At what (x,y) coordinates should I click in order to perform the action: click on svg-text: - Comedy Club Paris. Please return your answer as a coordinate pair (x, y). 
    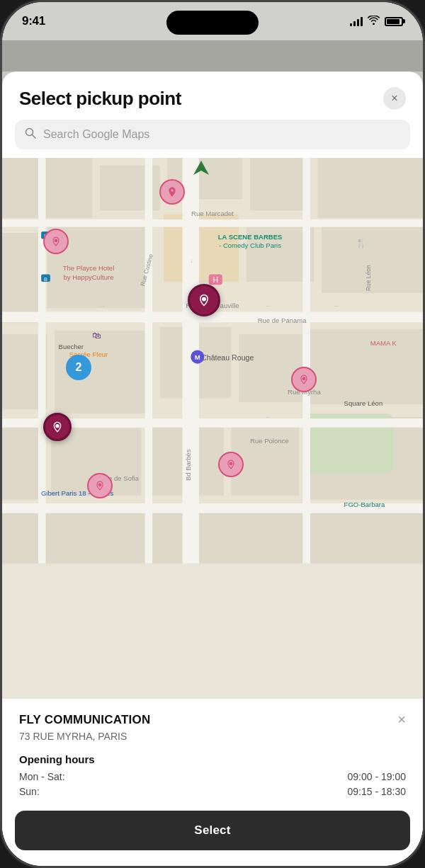
    Looking at the image, I should click on (250, 245).